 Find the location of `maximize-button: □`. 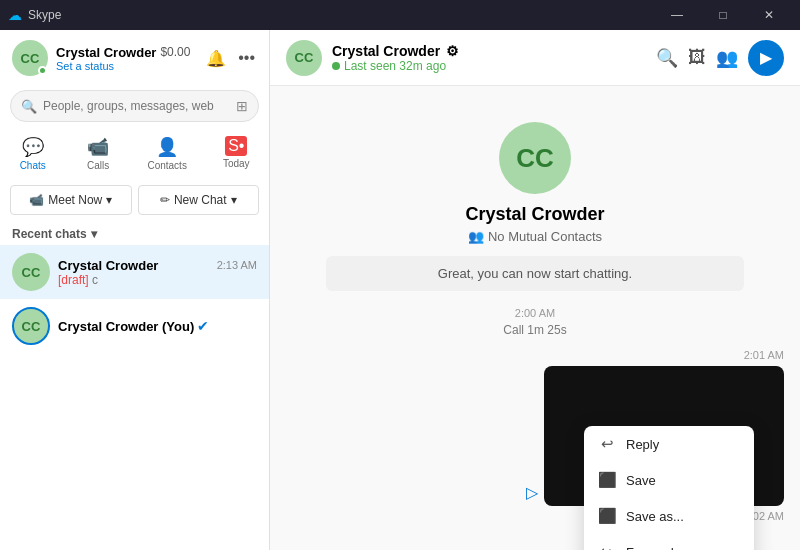

maximize-button: □ is located at coordinates (723, 15).